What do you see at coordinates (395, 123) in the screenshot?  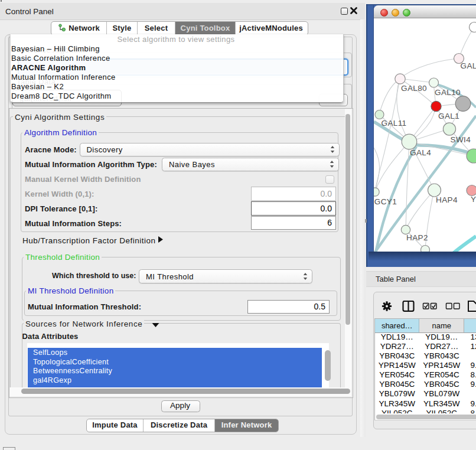 I see `svg-text: GAL11` at bounding box center [395, 123].